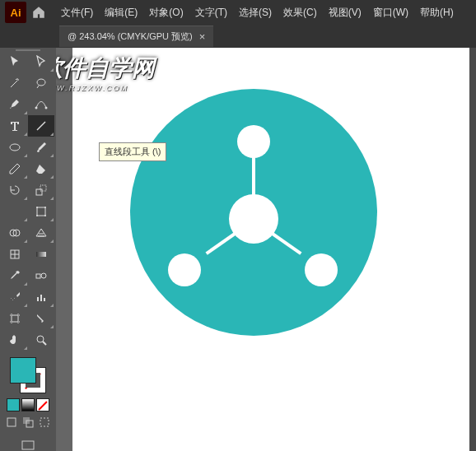 The height and width of the screenshot is (451, 476). Describe the element at coordinates (28, 444) in the screenshot. I see `screen-mode-icon` at that location.